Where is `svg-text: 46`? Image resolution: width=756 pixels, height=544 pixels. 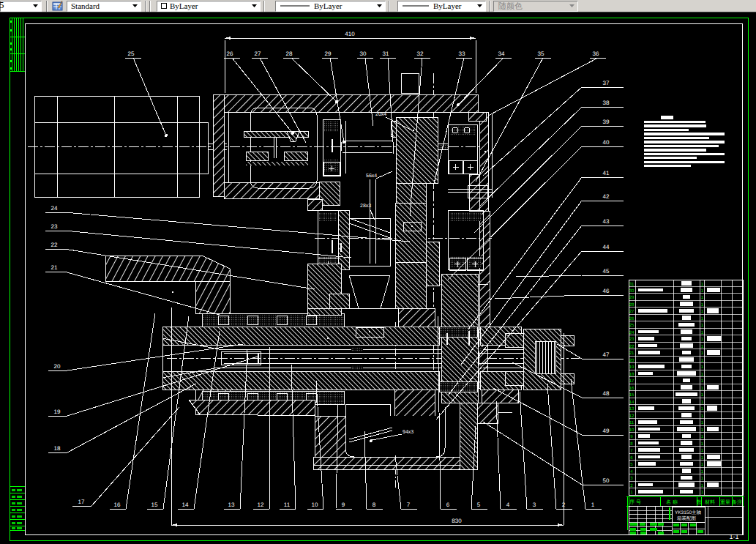
svg-text: 46 is located at coordinates (606, 291).